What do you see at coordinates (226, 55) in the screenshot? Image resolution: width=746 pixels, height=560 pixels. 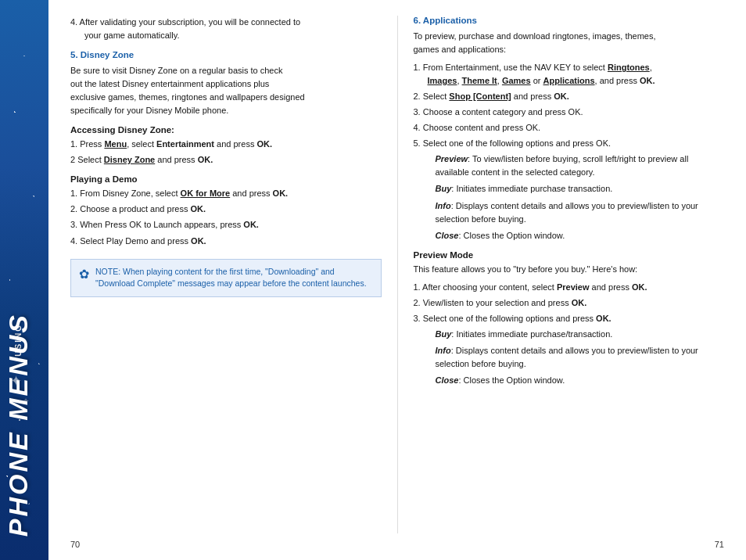 I see `section5-heading: 5. Disney Zone` at bounding box center [226, 55].